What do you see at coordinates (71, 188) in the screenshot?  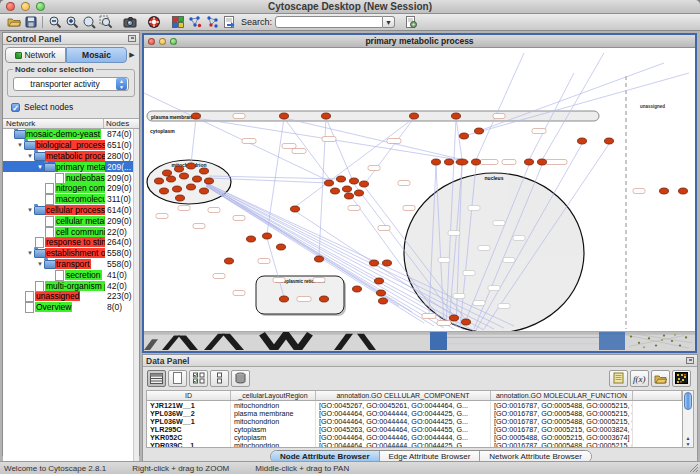 I see `tree-row: nitrogen compoun209(0)` at bounding box center [71, 188].